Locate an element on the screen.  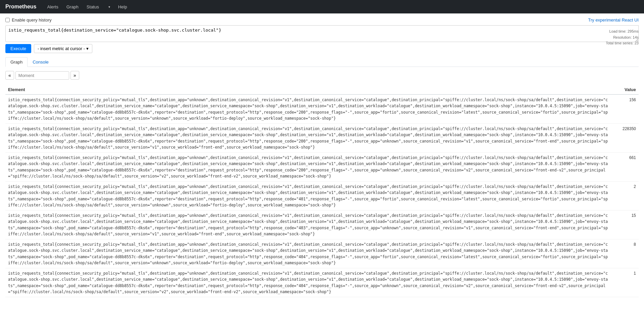
metric-value: 661 is located at coordinates (625, 167).